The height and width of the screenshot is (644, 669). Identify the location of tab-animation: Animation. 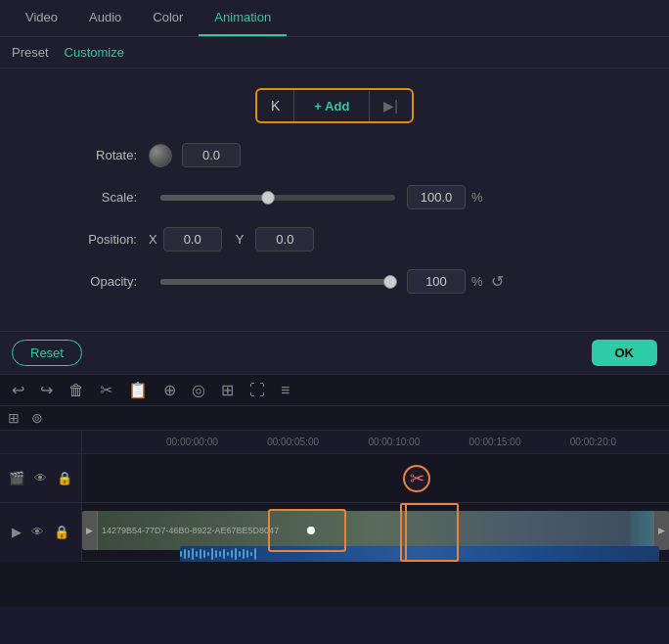
(243, 18).